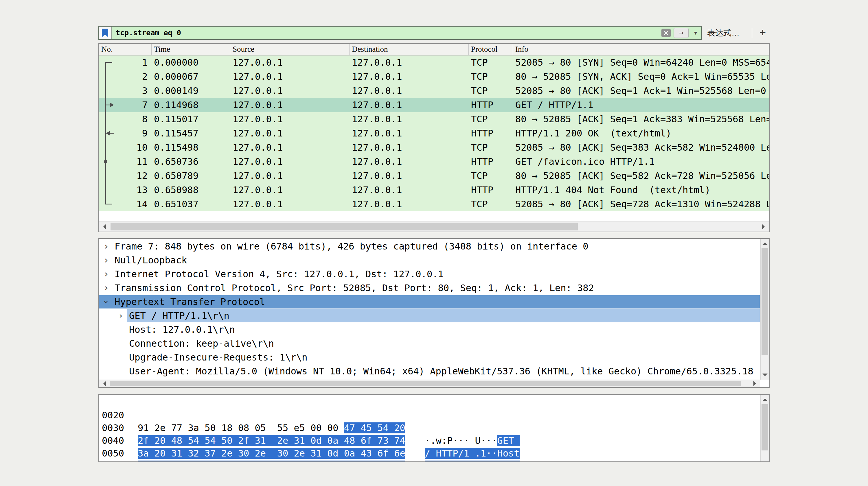 This screenshot has width=868, height=486. Describe the element at coordinates (434, 105) in the screenshot. I see `packet-row-7-selected: 7 0.114968 127.0.0.1 127.0.0.1 HTTP GET …` at that location.